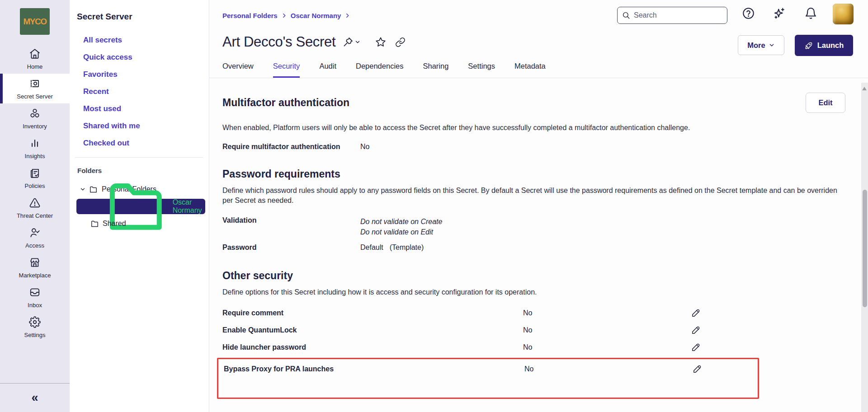 Image resolution: width=868 pixels, height=412 pixels. What do you see at coordinates (481, 70) in the screenshot?
I see `tab-settings: Settings` at bounding box center [481, 70].